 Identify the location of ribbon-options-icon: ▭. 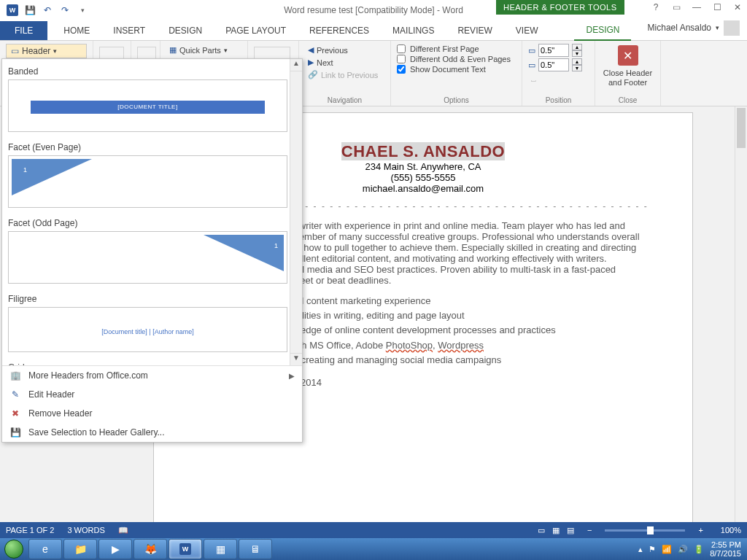
(676, 7).